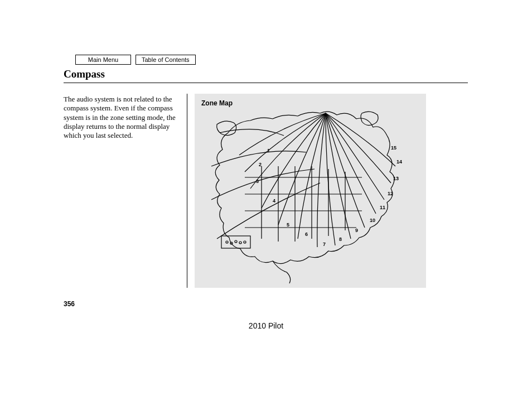 The height and width of the screenshot is (396, 532). Describe the element at coordinates (136, 60) in the screenshot. I see `nav-button-row: Main Menu Table of Contents` at that location.